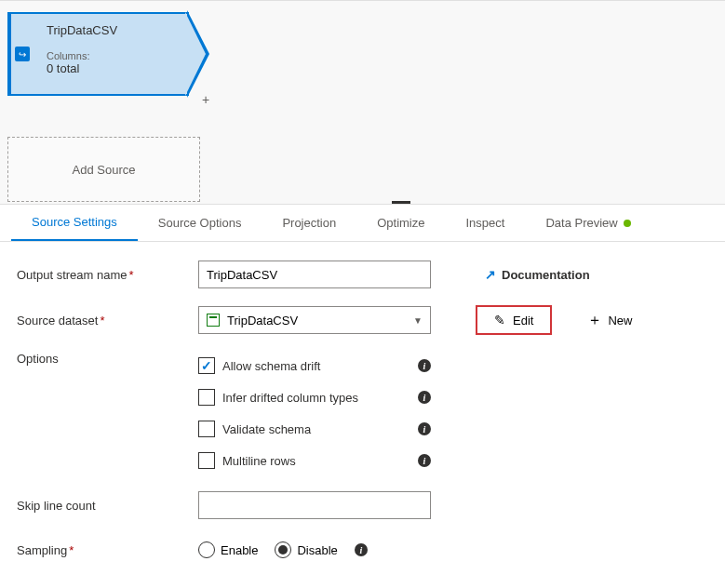 The width and height of the screenshot is (725, 588). What do you see at coordinates (315, 461) in the screenshot?
I see `option-multiline-rows: Multiline rows i` at bounding box center [315, 461].